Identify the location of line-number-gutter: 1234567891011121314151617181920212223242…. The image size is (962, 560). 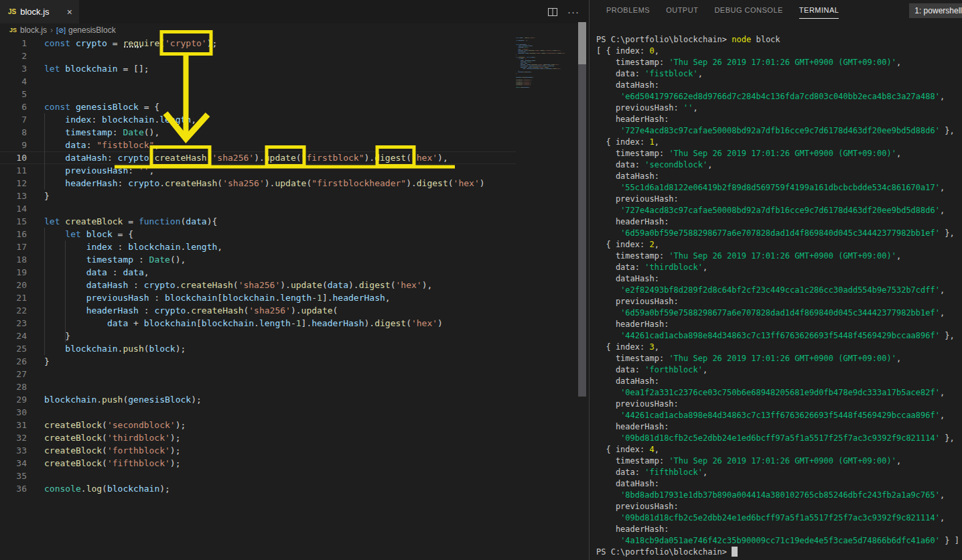
(13, 266).